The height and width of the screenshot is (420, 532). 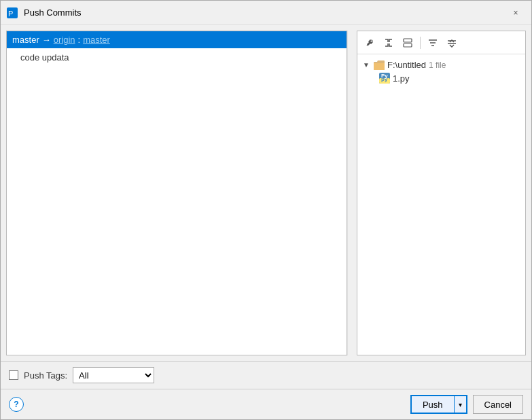 What do you see at coordinates (46, 39) in the screenshot?
I see `arrow-icon: →` at bounding box center [46, 39].